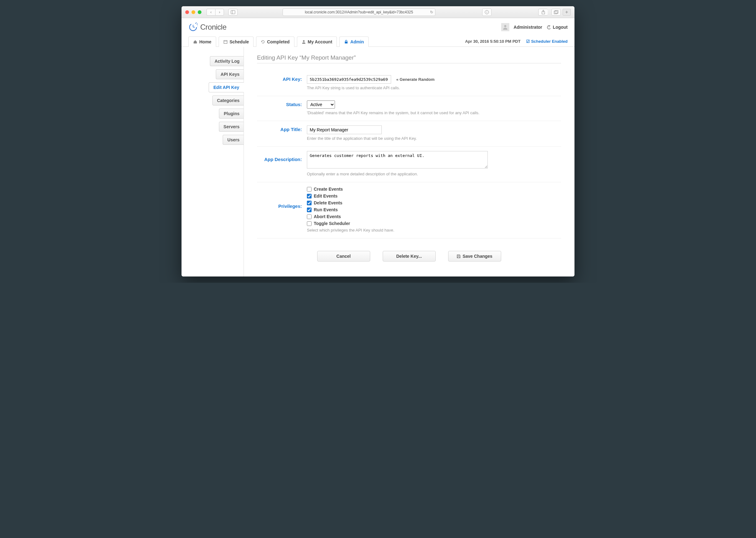 The height and width of the screenshot is (538, 756). What do you see at coordinates (231, 114) in the screenshot?
I see `sidebar-item-plugins: Plugins` at bounding box center [231, 114].